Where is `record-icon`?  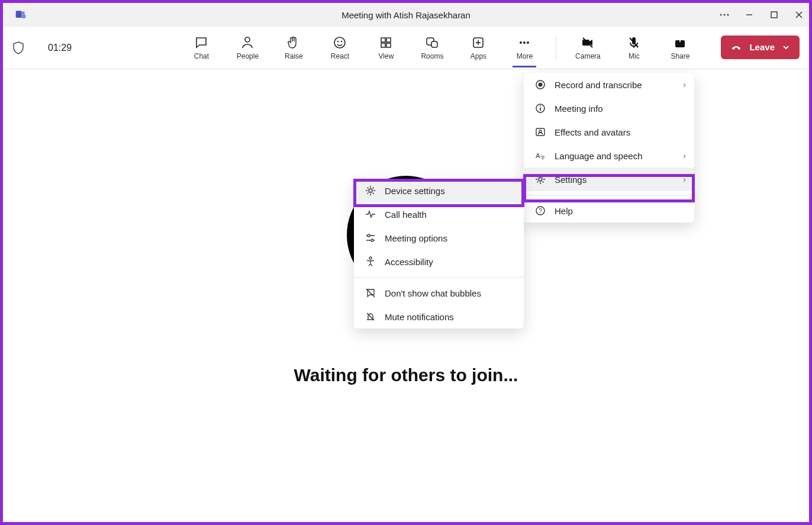 record-icon is located at coordinates (540, 85).